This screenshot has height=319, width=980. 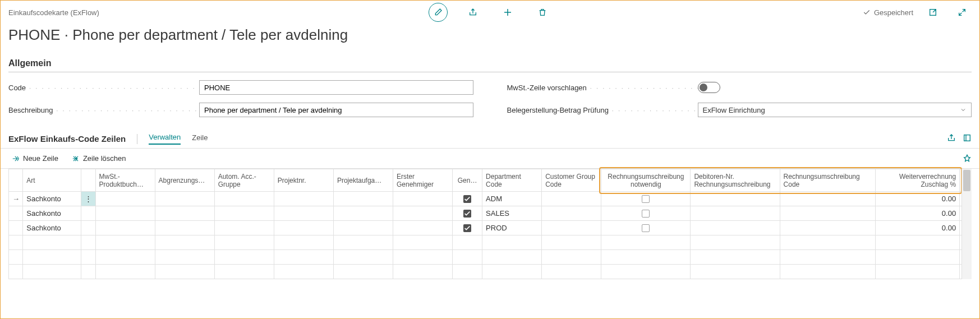 I want to click on section-general-title: Allgemein, so click(x=490, y=62).